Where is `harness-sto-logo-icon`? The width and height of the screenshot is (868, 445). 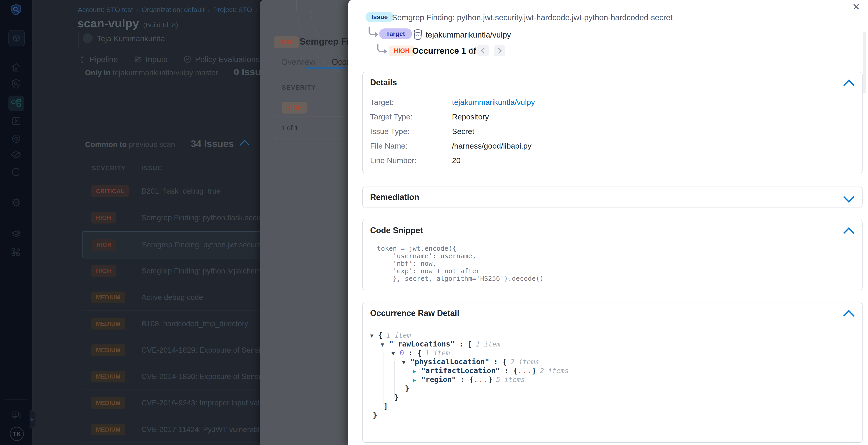
harness-sto-logo-icon is located at coordinates (16, 9).